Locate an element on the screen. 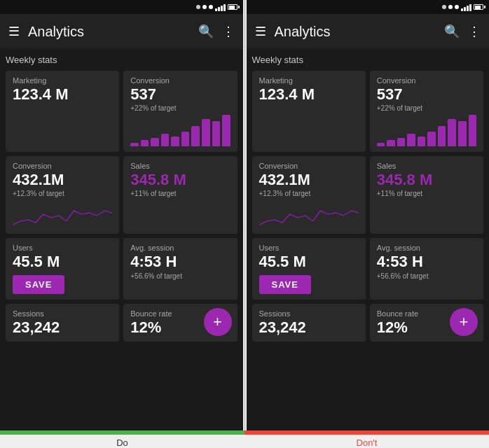  conv-main-label-right: Conversion is located at coordinates (309, 166).